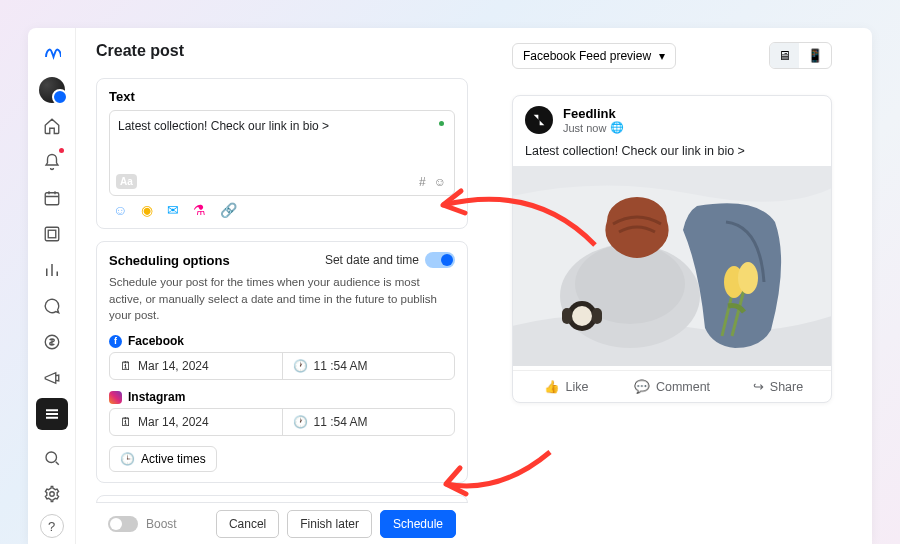  I want to click on settings-icon, so click(52, 494).